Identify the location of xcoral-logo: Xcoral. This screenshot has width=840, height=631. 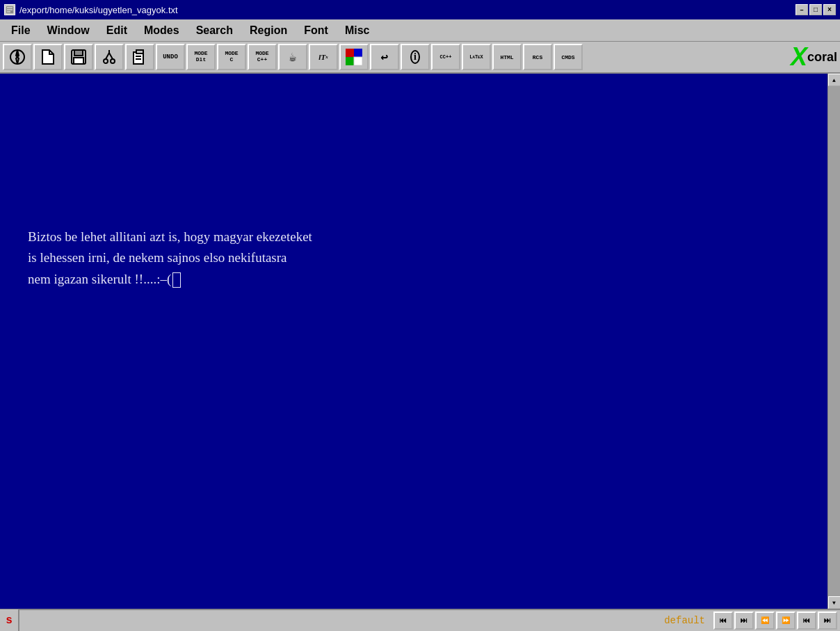
(814, 57).